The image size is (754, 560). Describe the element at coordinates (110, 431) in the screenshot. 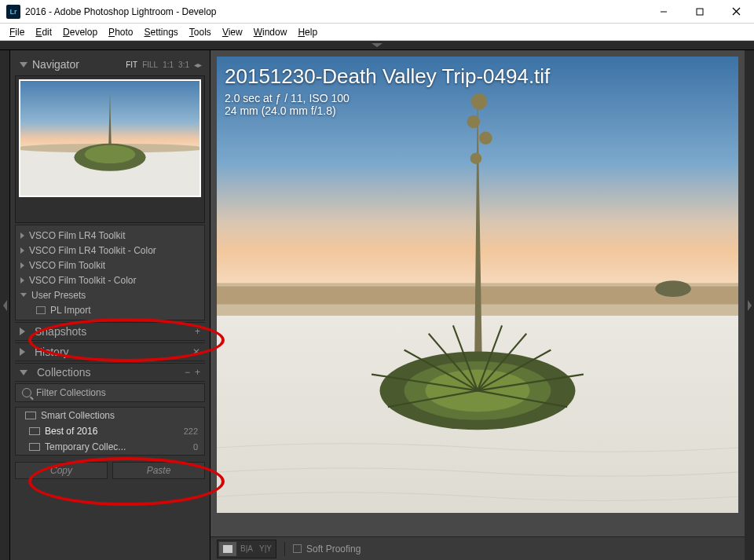

I see `collection-item-best-2016: Best of 2016 222` at that location.